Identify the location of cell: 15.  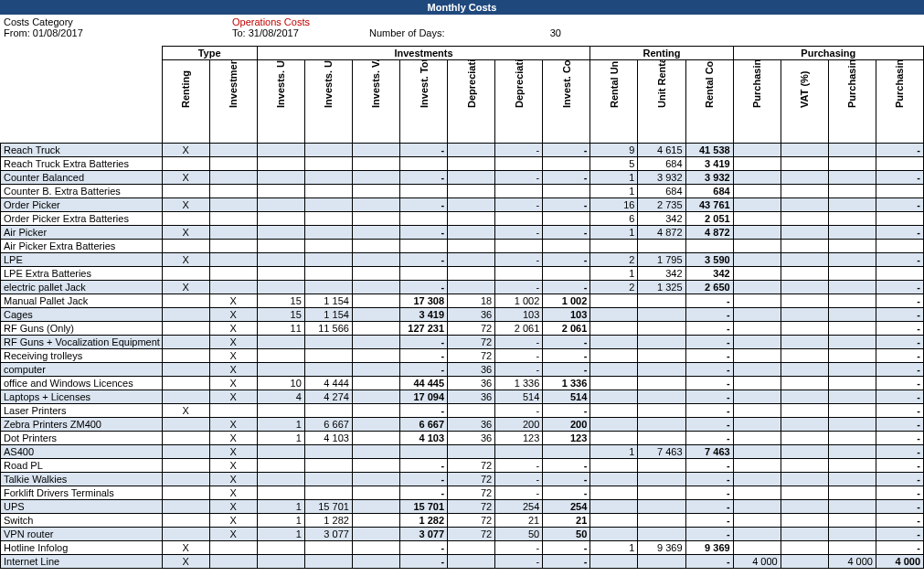
(281, 315).